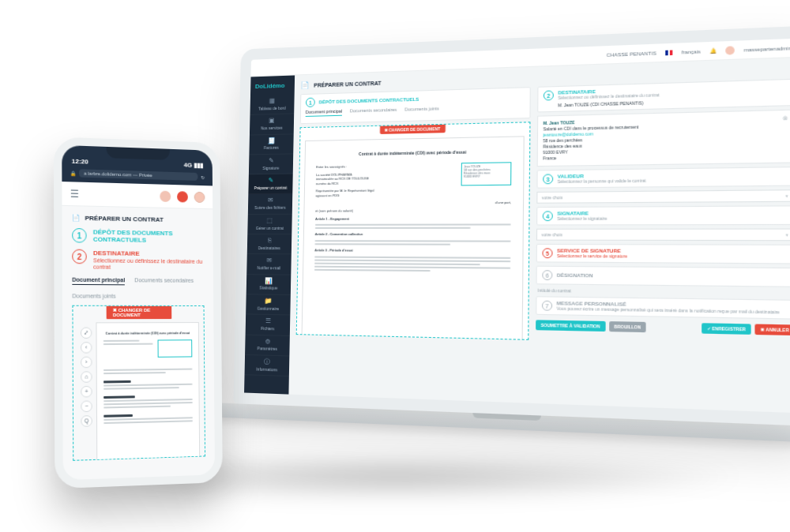 The image size is (790, 532). Describe the element at coordinates (570, 325) in the screenshot. I see `submit-button: SOUMETTRE À VALIDATION` at that location.